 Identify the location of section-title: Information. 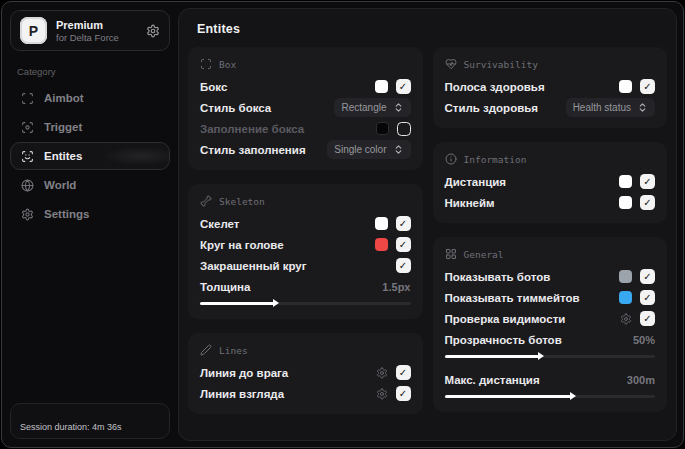
(496, 160).